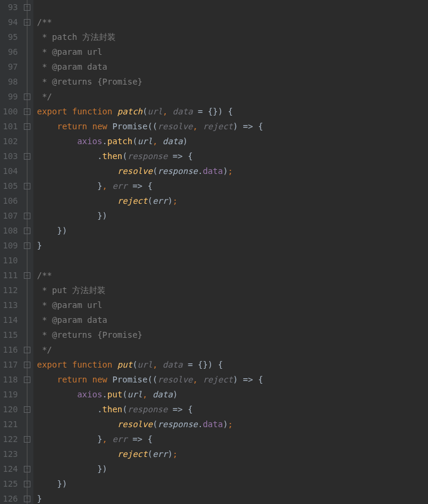 The height and width of the screenshot is (504, 428). I want to click on code-line: axios.patch(url, data), so click(232, 142).